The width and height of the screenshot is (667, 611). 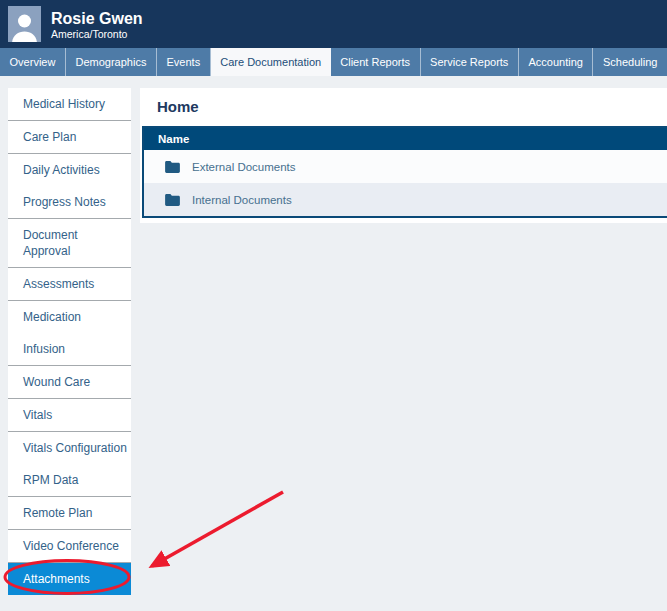 What do you see at coordinates (184, 62) in the screenshot?
I see `tab-events: Events` at bounding box center [184, 62].